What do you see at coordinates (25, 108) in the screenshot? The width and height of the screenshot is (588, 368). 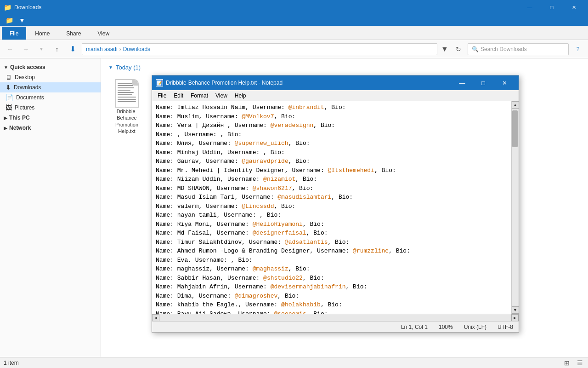 I see `nav-pictures-label: Pictures` at bounding box center [25, 108].